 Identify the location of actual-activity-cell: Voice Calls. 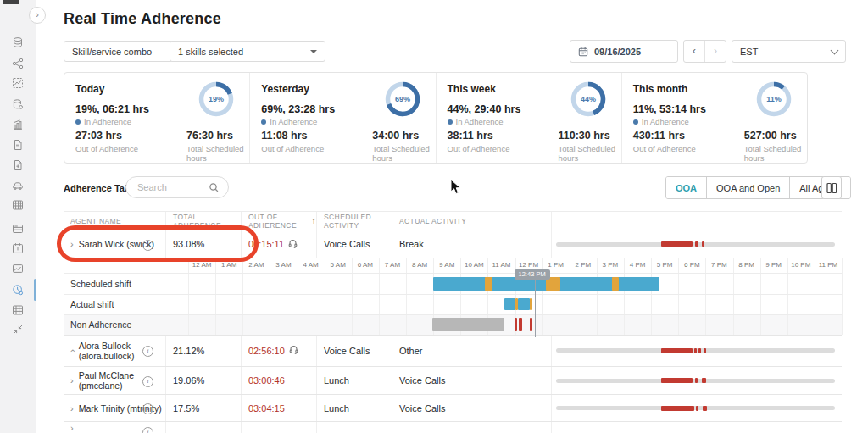
(471, 380).